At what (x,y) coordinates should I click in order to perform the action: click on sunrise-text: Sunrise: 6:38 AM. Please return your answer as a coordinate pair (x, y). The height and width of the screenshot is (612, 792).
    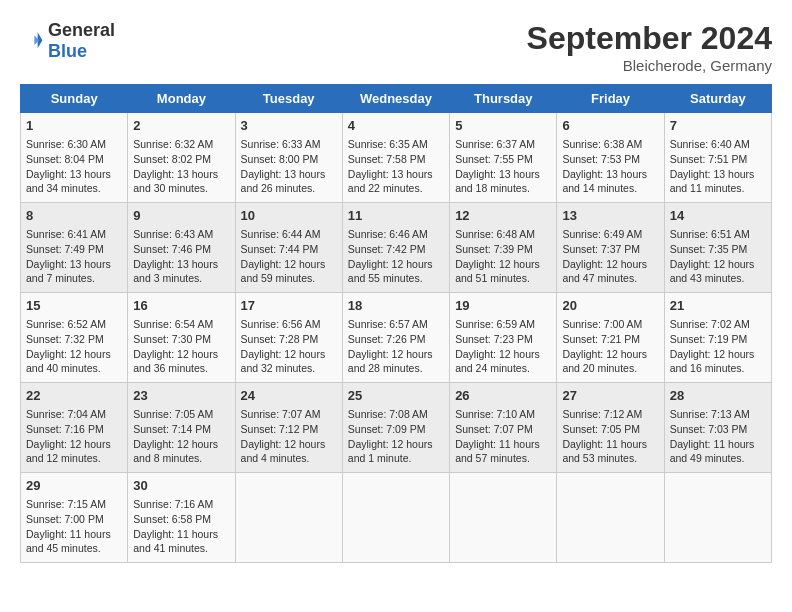
    Looking at the image, I should click on (610, 144).